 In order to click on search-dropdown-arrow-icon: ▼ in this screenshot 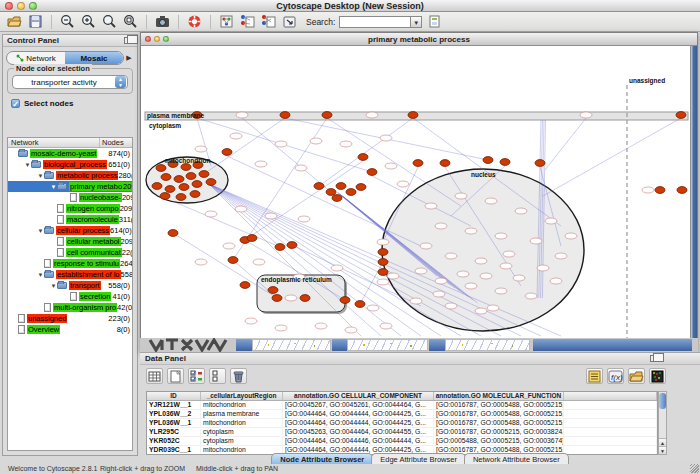, I will do `click(416, 22)`.